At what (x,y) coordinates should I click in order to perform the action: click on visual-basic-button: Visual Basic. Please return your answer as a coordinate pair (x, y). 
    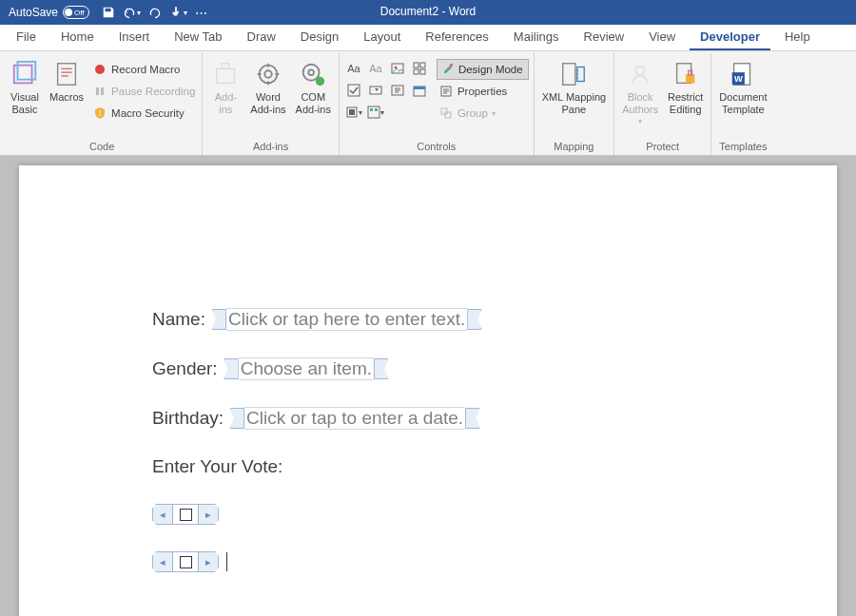
    Looking at the image, I should click on (25, 96).